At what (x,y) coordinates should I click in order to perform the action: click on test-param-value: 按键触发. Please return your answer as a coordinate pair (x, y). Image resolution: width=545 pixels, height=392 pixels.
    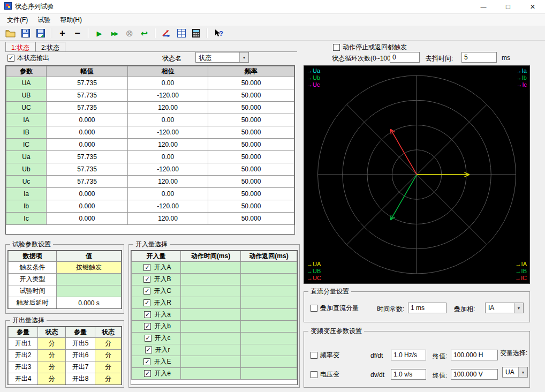
    Looking at the image, I should click on (89, 268).